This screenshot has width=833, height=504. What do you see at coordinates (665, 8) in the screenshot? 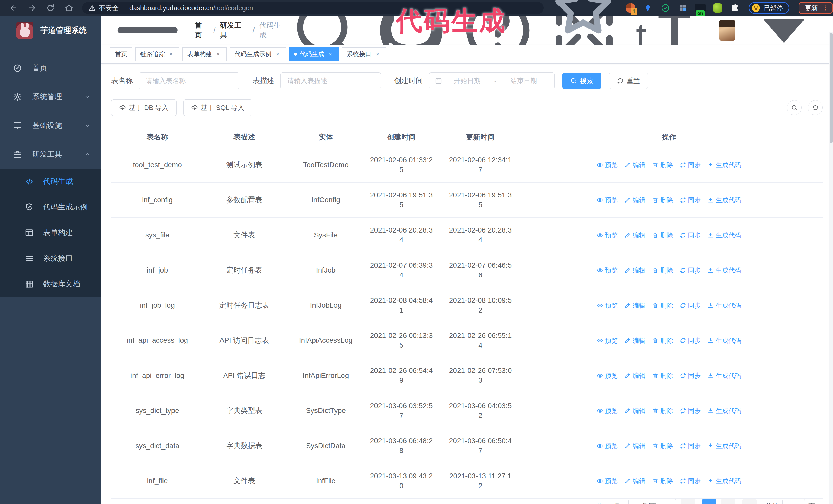
I see `extension-icon-green-check` at bounding box center [665, 8].